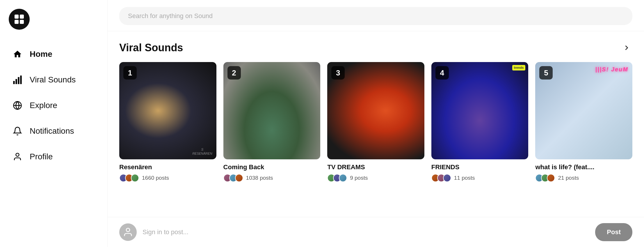 Image resolution: width=644 pixels, height=247 pixels. I want to click on sidebar-label-viral: Viral Sounds, so click(53, 80).